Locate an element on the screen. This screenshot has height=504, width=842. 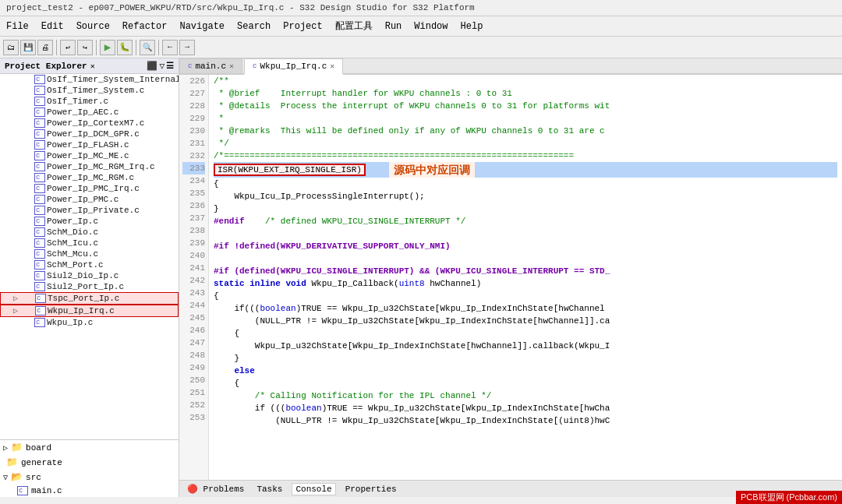
code-line-233: ISR(WKPU_EXT_IRQ_SINGLE_ISR) 源码中对应回调 is located at coordinates (525, 170).